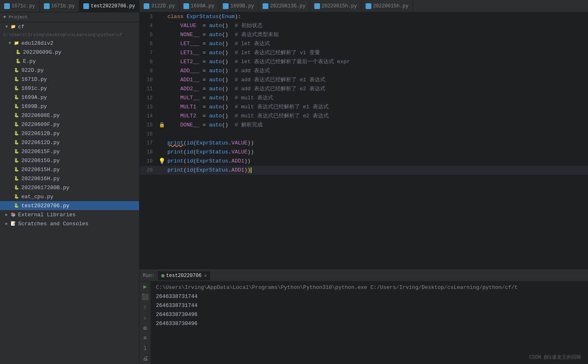 This screenshot has height=364, width=588. I want to click on tab-1671b: 1671b.py, so click(60, 6).